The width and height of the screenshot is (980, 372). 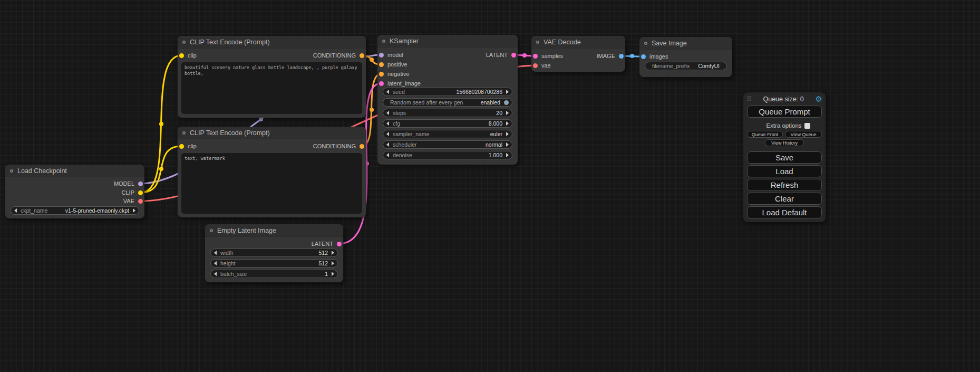 What do you see at coordinates (272, 88) in the screenshot?
I see `prompt-textarea: beautiful scenery nature glass bottle la…` at bounding box center [272, 88].